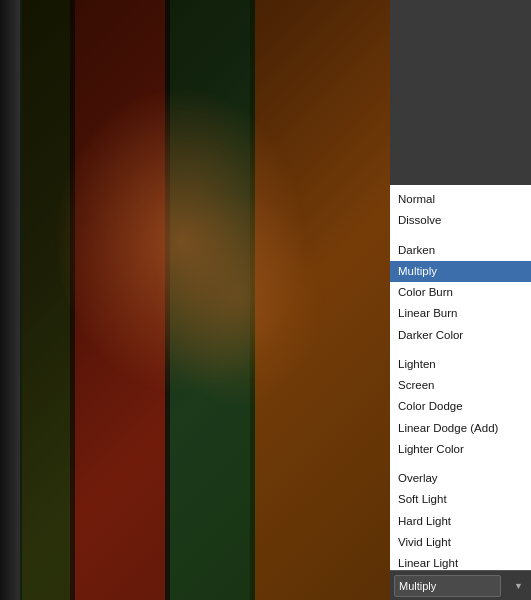  What do you see at coordinates (460, 478) in the screenshot?
I see `blend-item-overlay: Overlay` at bounding box center [460, 478].